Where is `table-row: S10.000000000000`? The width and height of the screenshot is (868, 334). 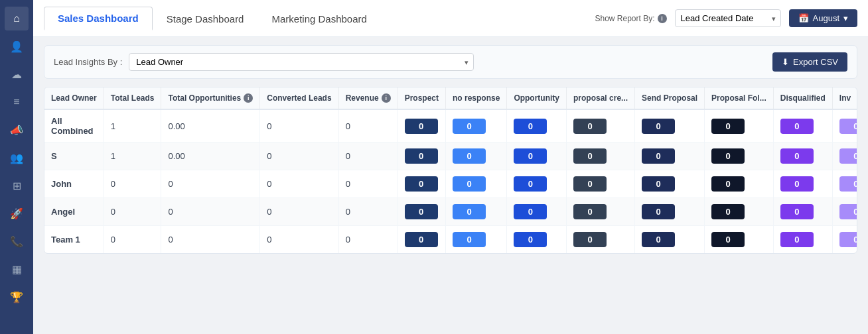
table-row: S10.000000000000 is located at coordinates (451, 156).